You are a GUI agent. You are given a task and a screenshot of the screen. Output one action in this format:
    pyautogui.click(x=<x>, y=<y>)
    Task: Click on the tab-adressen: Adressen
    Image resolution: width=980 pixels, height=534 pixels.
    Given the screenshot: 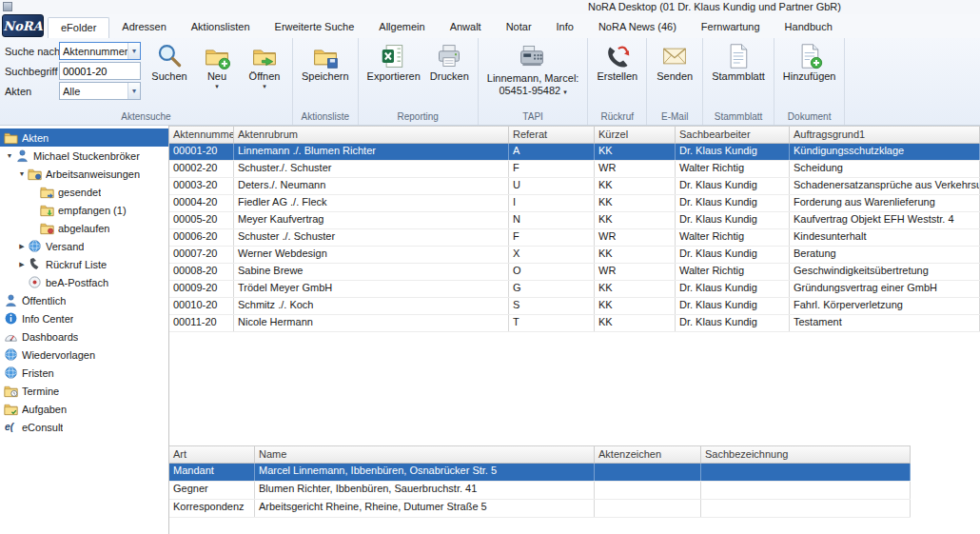 What is the action you would take?
    pyautogui.click(x=144, y=28)
    